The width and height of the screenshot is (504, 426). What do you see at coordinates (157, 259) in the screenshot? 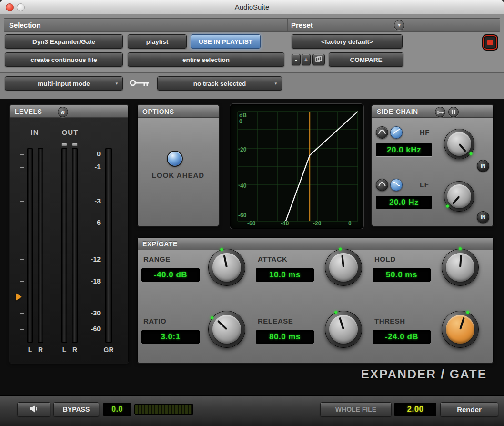
I see `range-label: RANGE` at bounding box center [157, 259].